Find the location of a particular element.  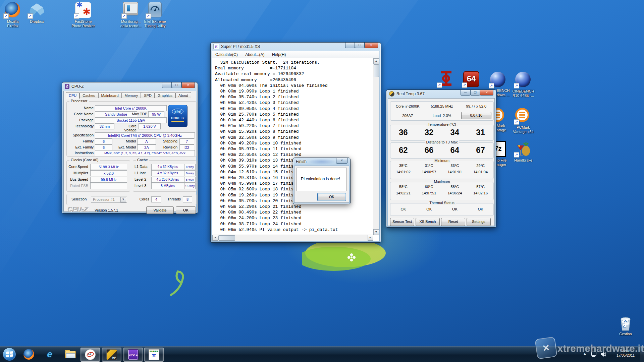

h-scrollbar: ◄ ► is located at coordinates (293, 238).